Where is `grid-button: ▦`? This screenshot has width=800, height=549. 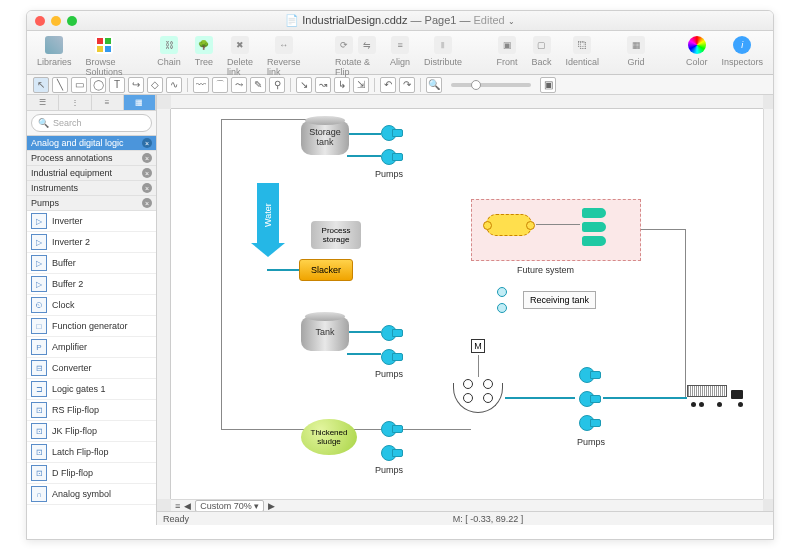 grid-button: ▦ is located at coordinates (636, 45).